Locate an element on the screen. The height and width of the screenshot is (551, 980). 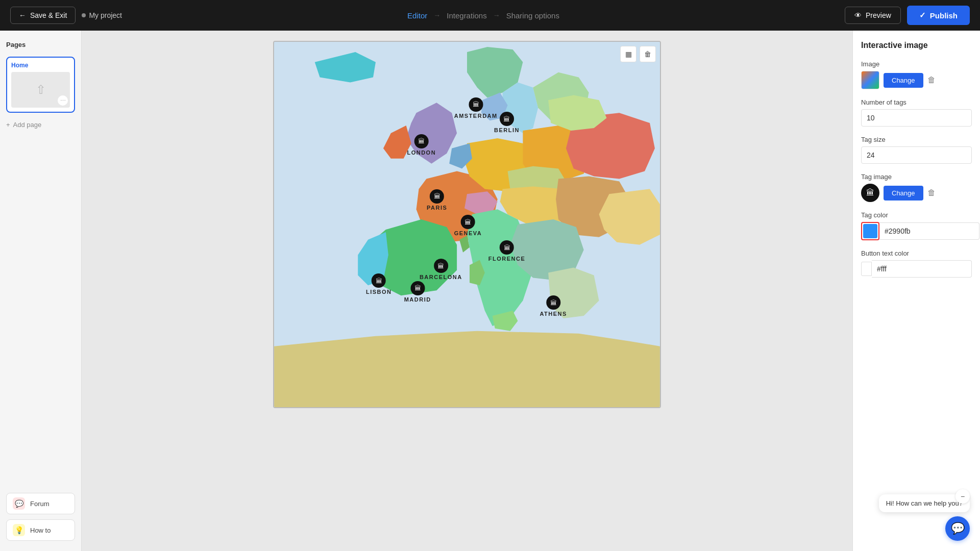
num-tags-input is located at coordinates (917, 118).